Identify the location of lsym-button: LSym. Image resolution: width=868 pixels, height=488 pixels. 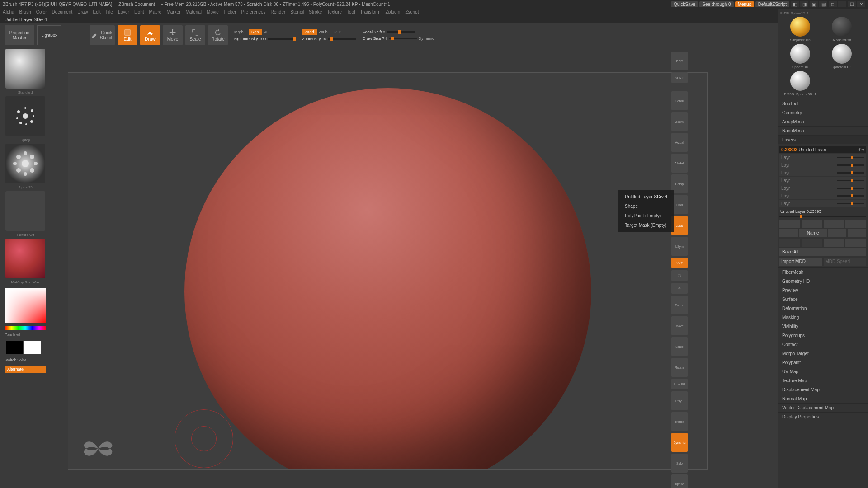
(679, 246).